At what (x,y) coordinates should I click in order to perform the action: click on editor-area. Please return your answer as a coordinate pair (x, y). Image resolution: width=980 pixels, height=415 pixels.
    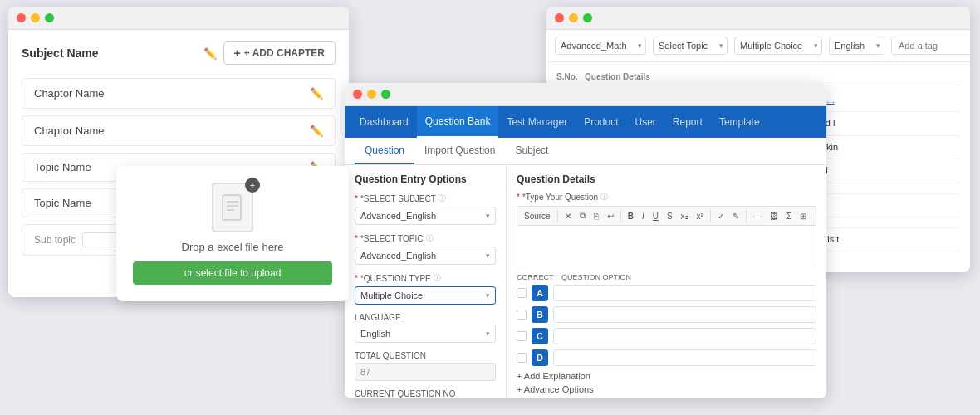
    Looking at the image, I should click on (666, 246).